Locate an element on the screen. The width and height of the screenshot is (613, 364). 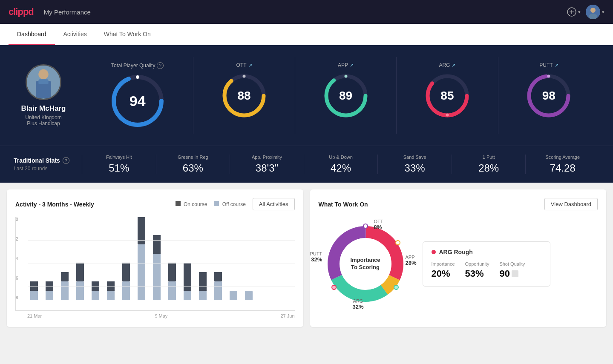
arg-shot-quality-value-row: 90 is located at coordinates (512, 274).